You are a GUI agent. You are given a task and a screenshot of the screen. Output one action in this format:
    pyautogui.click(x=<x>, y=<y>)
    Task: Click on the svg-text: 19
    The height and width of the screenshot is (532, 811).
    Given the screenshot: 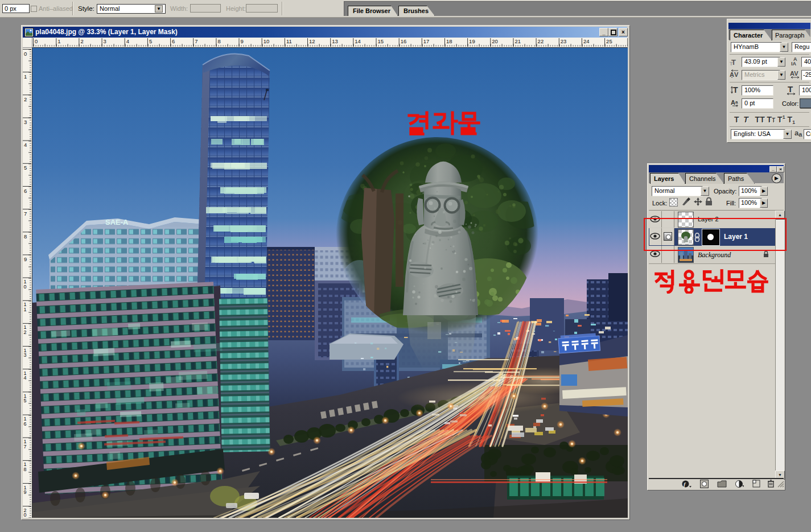 What is the action you would take?
    pyautogui.click(x=472, y=41)
    